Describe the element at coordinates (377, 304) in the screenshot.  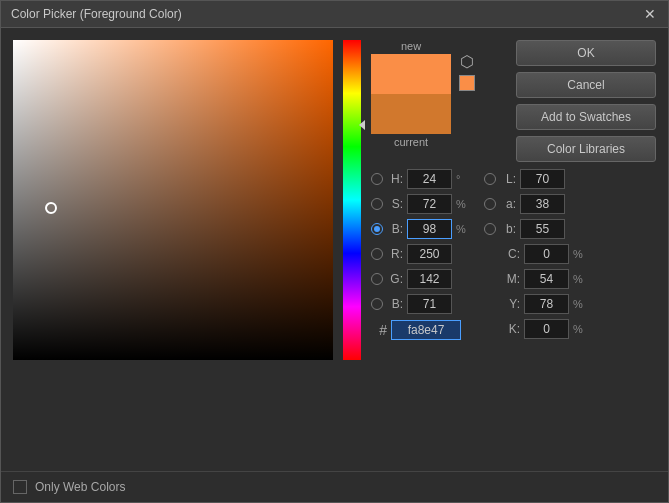
I see `rgb-b-radio` at that location.